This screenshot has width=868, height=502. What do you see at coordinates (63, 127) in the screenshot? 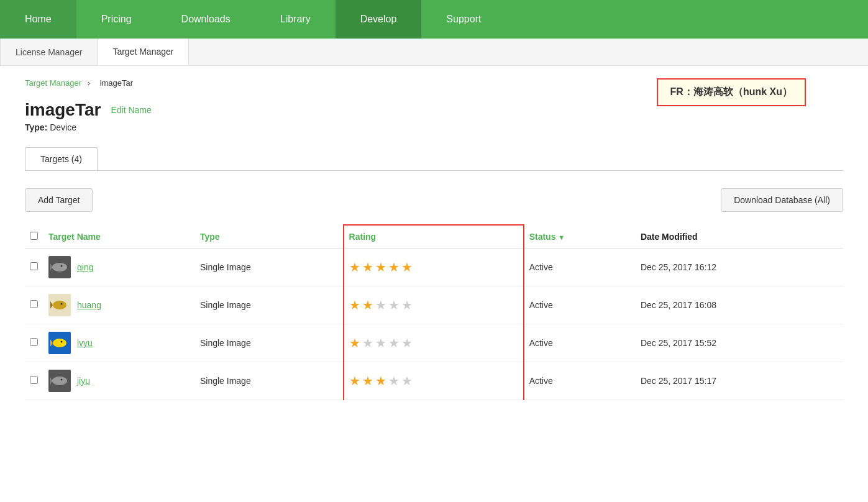
I see `type-value: Device` at bounding box center [63, 127].